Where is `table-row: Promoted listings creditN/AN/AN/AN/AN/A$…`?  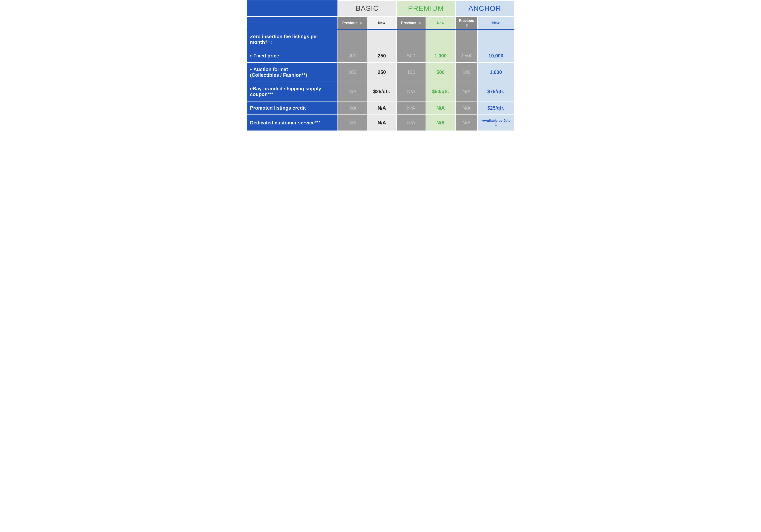 table-row: Promoted listings creditN/AN/AN/AN/AN/A$… is located at coordinates (380, 108).